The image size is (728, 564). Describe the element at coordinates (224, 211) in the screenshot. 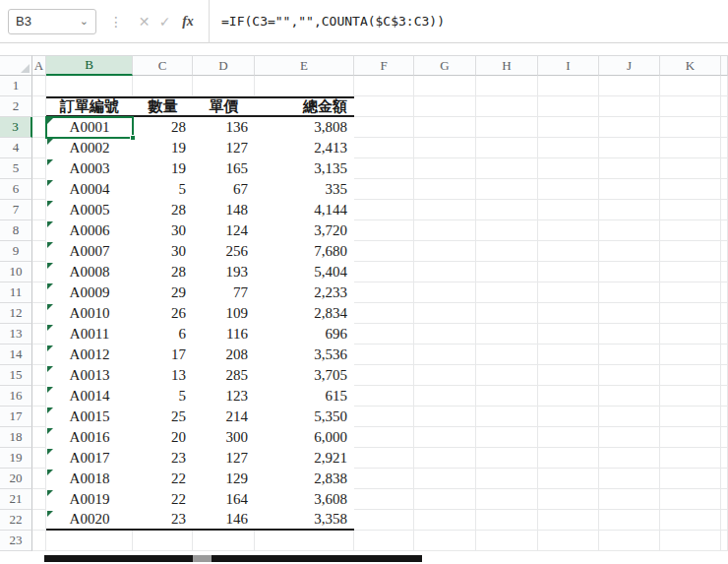

I see `cell-D7: 148` at that location.